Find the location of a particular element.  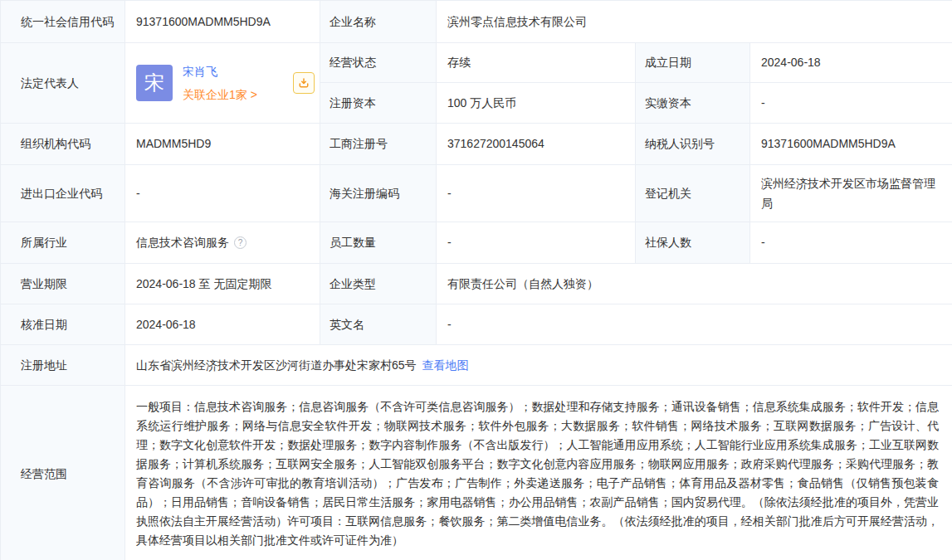

establish-date-label: 成立日期 is located at coordinates (693, 63).